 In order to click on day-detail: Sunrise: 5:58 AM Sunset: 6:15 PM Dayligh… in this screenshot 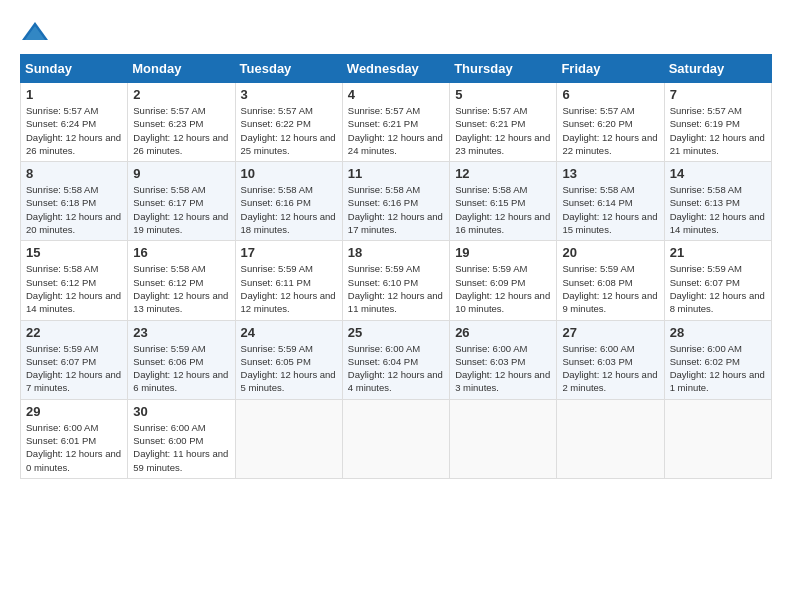, I will do `click(503, 210)`.